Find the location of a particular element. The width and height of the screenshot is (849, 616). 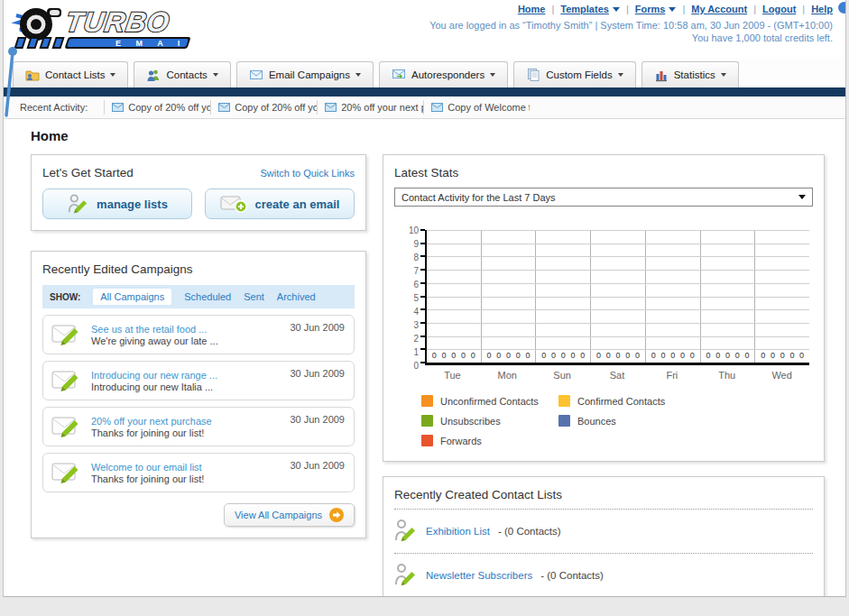

y-axis-tick-label: 1 is located at coordinates (416, 352).